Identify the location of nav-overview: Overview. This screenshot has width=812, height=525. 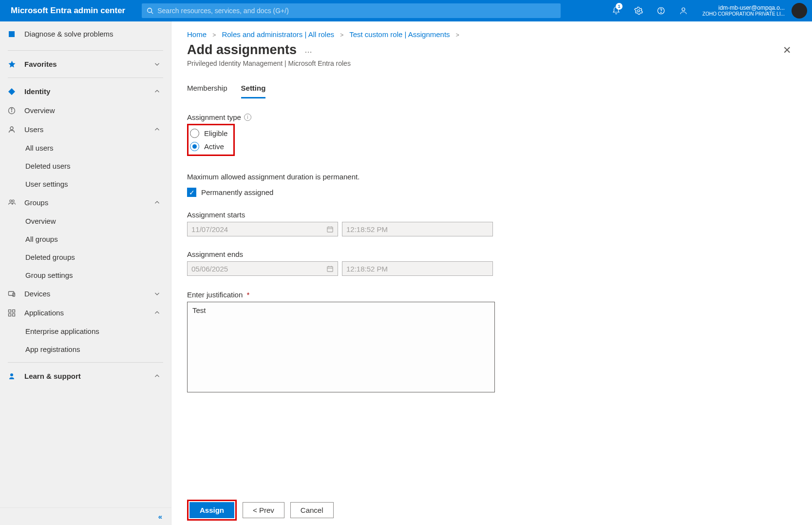
(86, 110).